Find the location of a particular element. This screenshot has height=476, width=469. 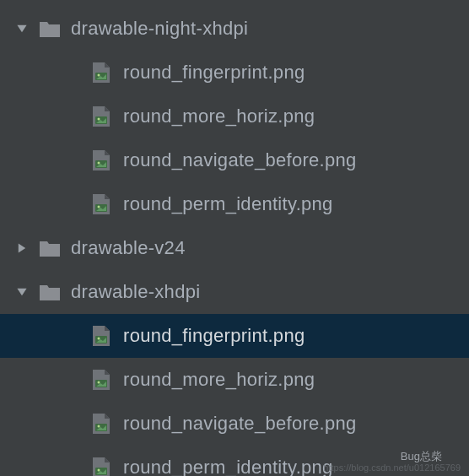

watermark-url: https://blog.csdn.net/u012165769 is located at coordinates (391, 468).